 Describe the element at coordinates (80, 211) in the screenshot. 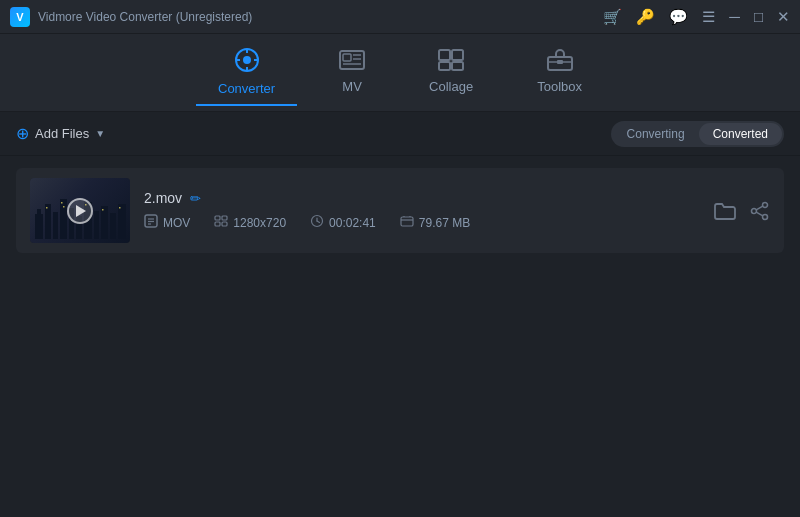

I see `play-button` at that location.